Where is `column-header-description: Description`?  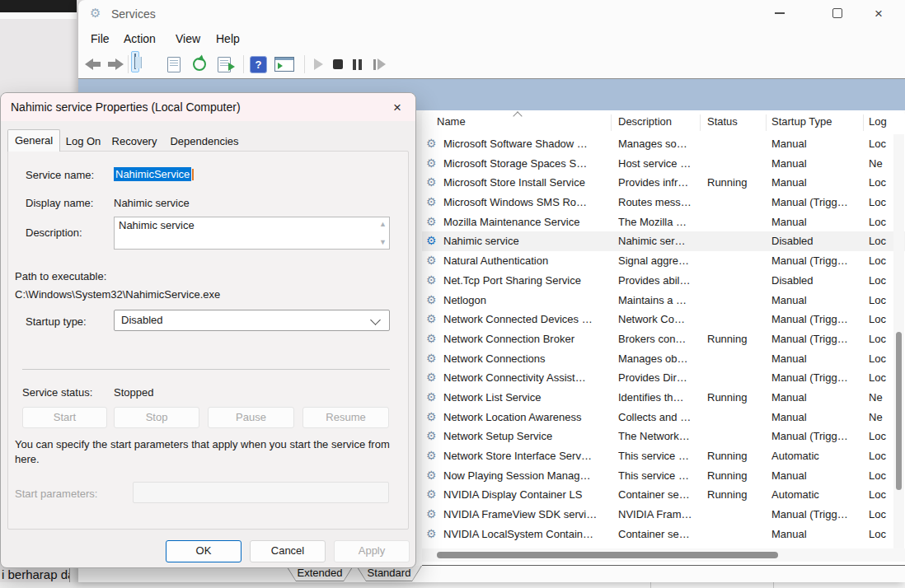
column-header-description: Description is located at coordinates (645, 122).